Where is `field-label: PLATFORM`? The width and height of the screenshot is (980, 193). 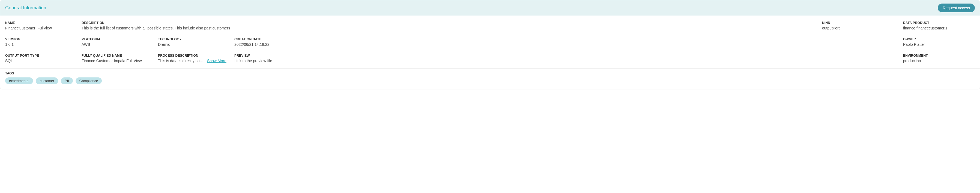
field-label: PLATFORM is located at coordinates (117, 39).